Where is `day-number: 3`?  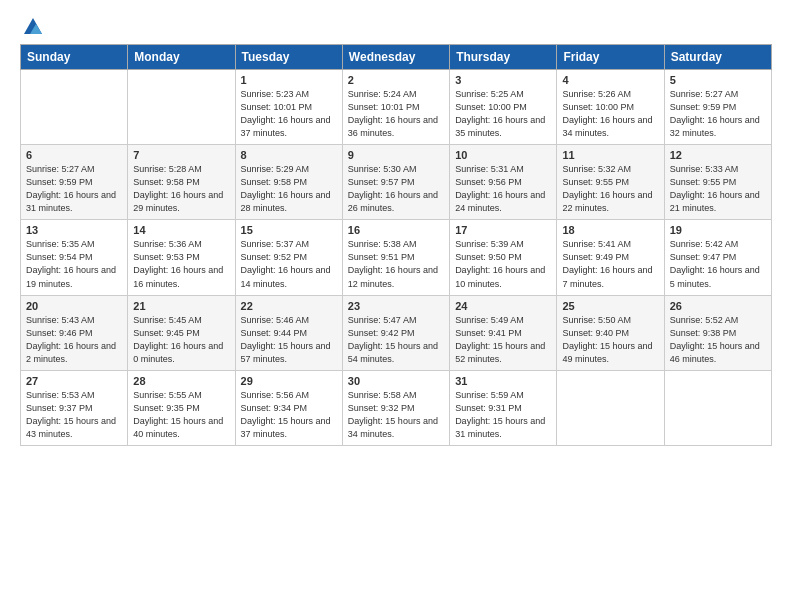 day-number: 3 is located at coordinates (503, 80).